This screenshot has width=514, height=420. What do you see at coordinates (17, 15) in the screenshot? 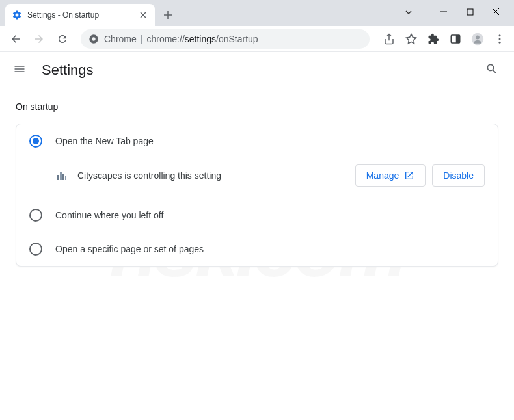
I see `settings-gear-icon` at bounding box center [17, 15].